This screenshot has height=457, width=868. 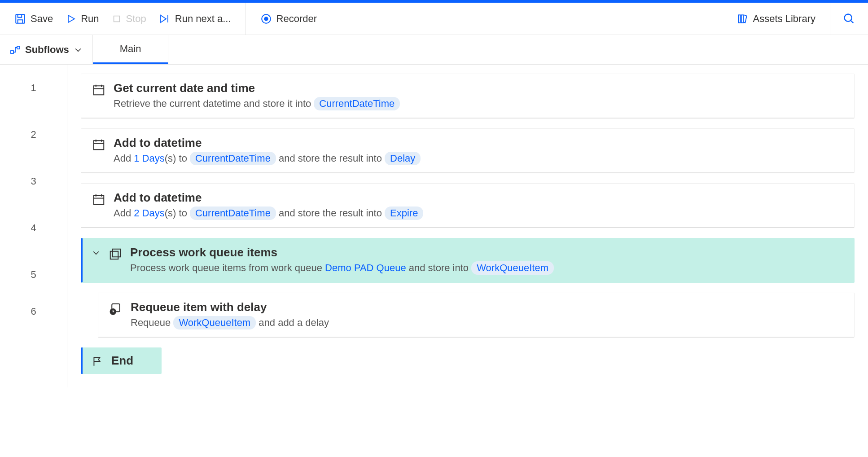 What do you see at coordinates (34, 19) in the screenshot?
I see `save-button: Save` at bounding box center [34, 19].